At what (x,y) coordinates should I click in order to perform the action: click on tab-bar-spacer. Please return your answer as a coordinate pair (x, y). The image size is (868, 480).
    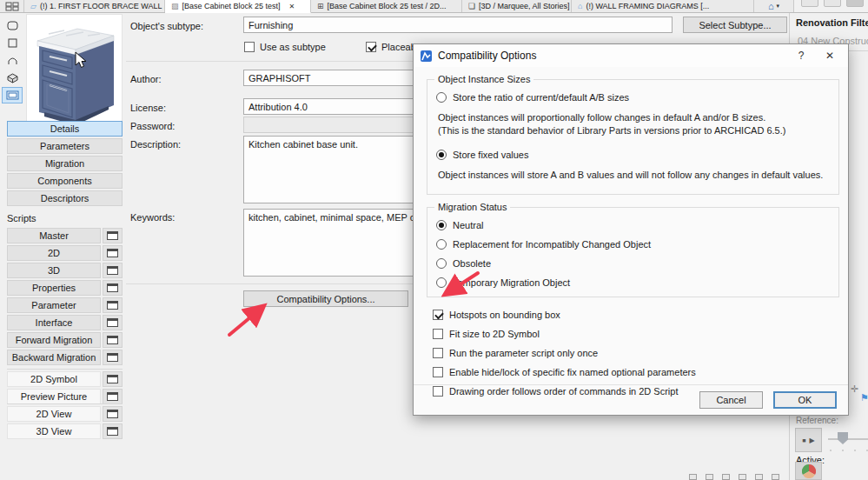
    Looking at the image, I should click on (831, 6).